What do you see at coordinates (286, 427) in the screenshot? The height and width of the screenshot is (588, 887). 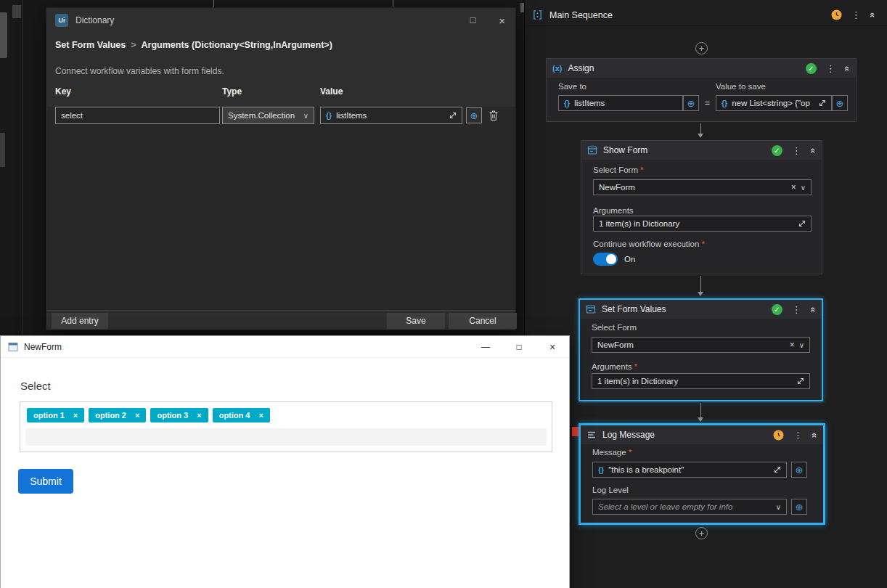 I see `multiselect-field: option 1× option 2× option 3× option 4×` at bounding box center [286, 427].